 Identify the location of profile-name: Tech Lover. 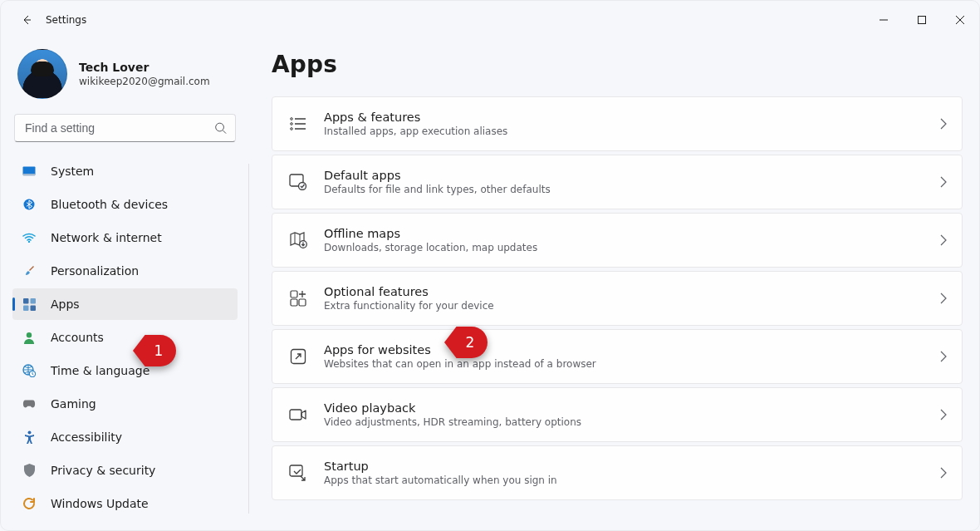
(145, 67).